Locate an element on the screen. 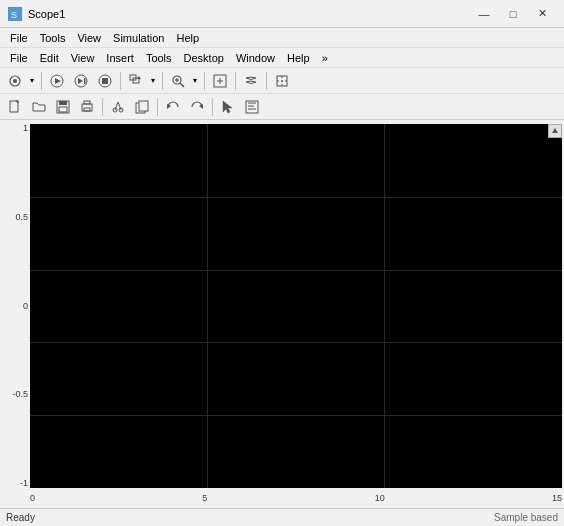 Image resolution: width=564 pixels, height=526 pixels. print-button is located at coordinates (87, 107).